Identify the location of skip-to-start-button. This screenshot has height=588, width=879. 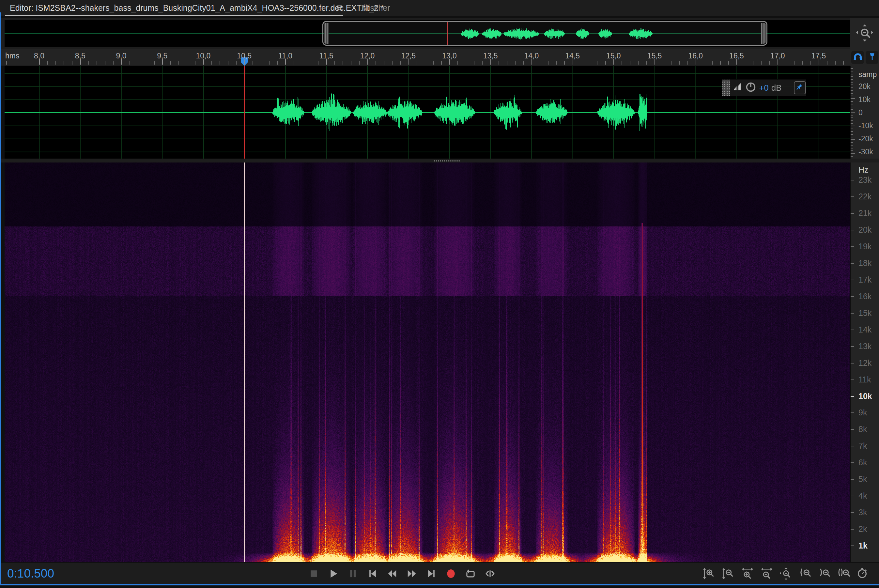
(373, 574).